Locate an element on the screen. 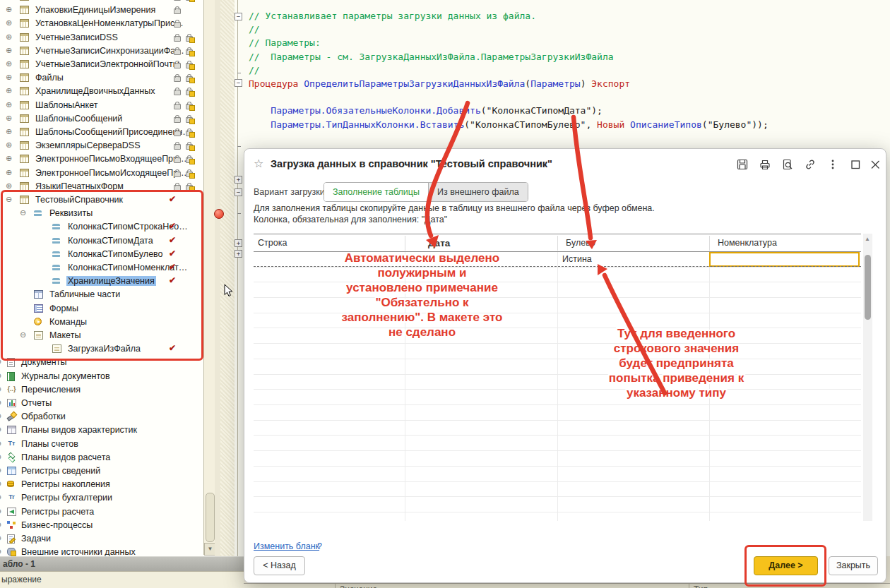 Image resolution: width=890 pixels, height=588 pixels. tree-item-Планы видов расчета: ⊕Планы видов расчета is located at coordinates (107, 457).